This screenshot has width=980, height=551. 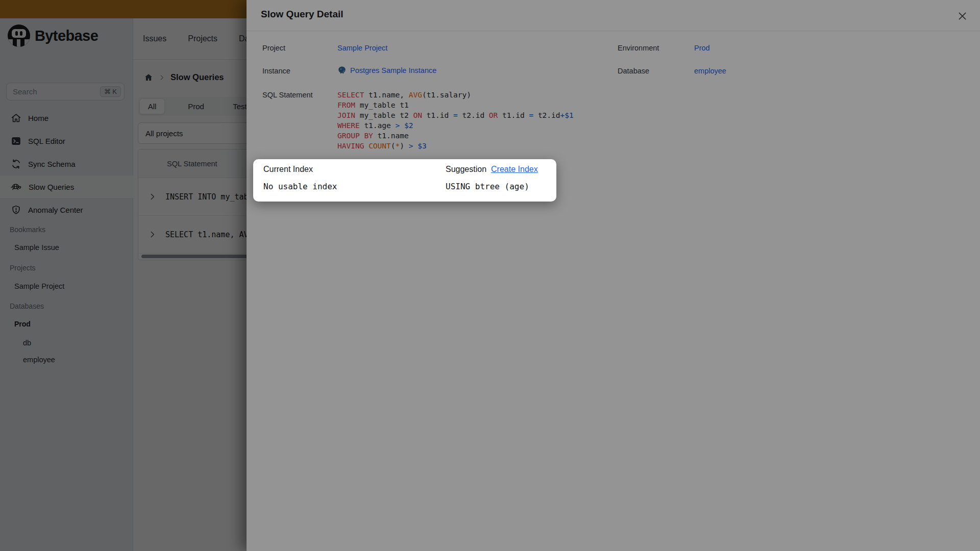 What do you see at coordinates (492, 169) in the screenshot?
I see `suggestion-header: Suggestion Create Index` at bounding box center [492, 169].